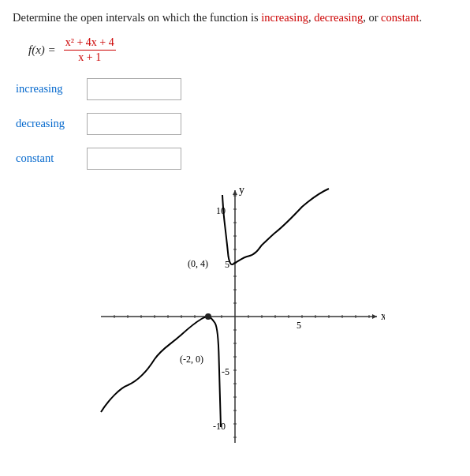 The height and width of the screenshot is (476, 470). Describe the element at coordinates (383, 316) in the screenshot. I see `x-axis-label: x` at that location.